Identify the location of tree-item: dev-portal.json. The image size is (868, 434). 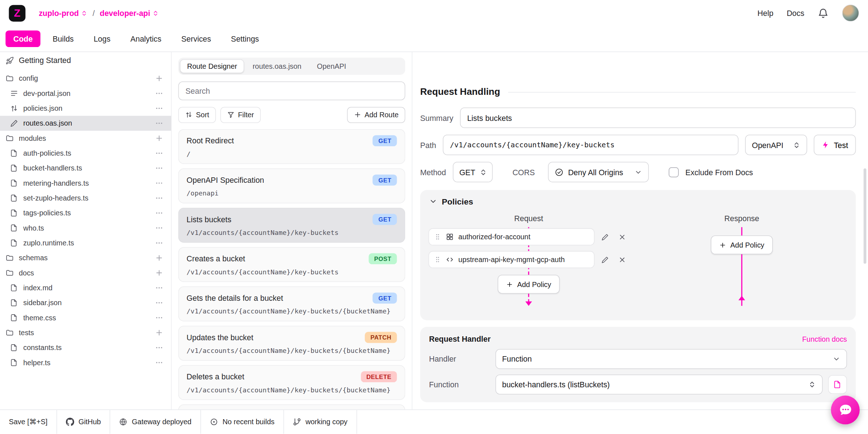
(85, 93).